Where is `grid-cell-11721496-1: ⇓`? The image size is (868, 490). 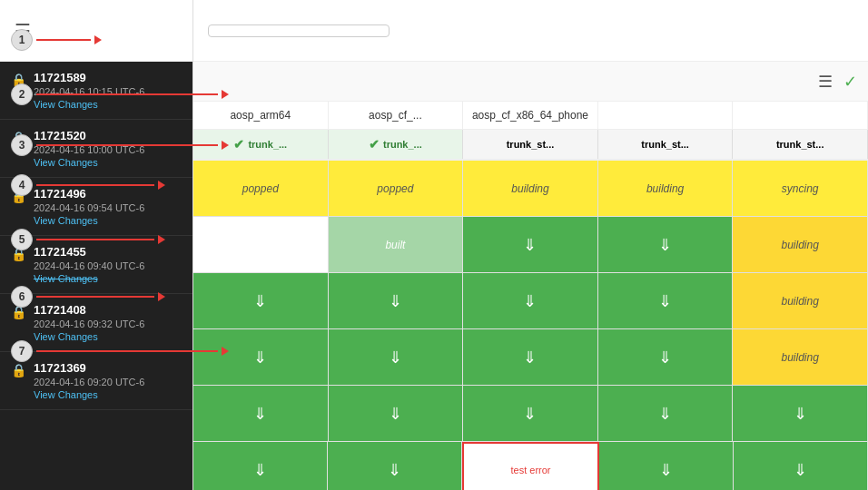 grid-cell-11721496-1: ⇓ is located at coordinates (396, 301).